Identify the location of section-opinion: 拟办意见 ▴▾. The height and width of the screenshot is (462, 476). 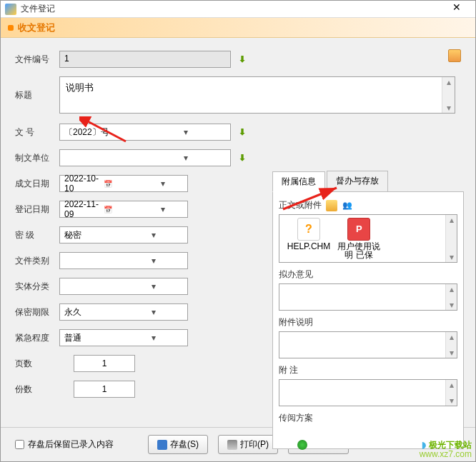
(368, 290).